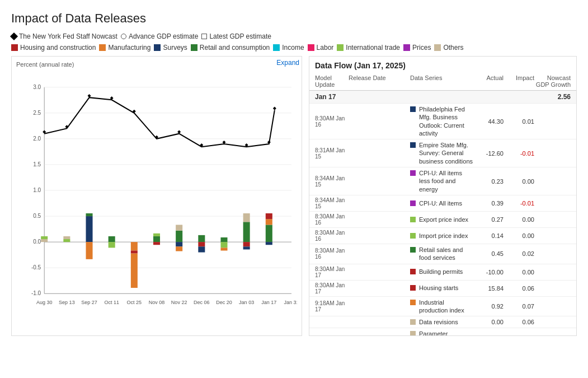 The image size is (588, 378). Describe the element at coordinates (444, 220) in the screenshot. I see `series-name-text: Export price index` at that location.